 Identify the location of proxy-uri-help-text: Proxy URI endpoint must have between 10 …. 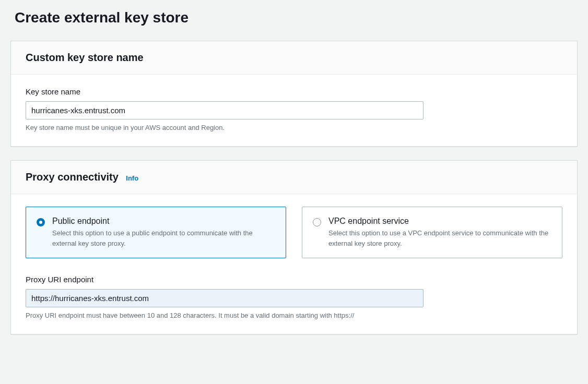
(294, 315).